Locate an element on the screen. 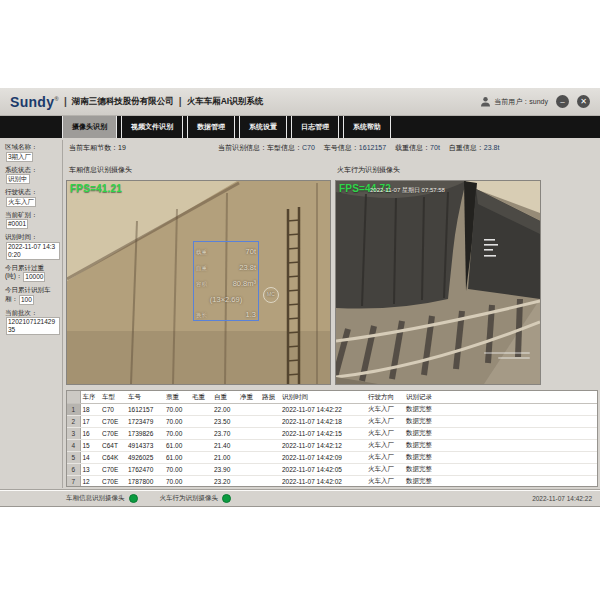 The width and height of the screenshot is (600, 600). table-cell: 1787800 is located at coordinates (145, 482).